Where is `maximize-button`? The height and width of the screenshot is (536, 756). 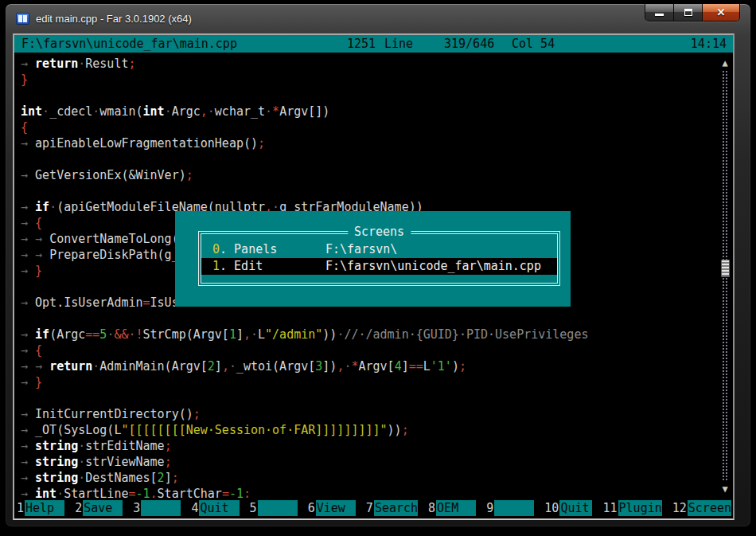
maximize-button is located at coordinates (688, 13).